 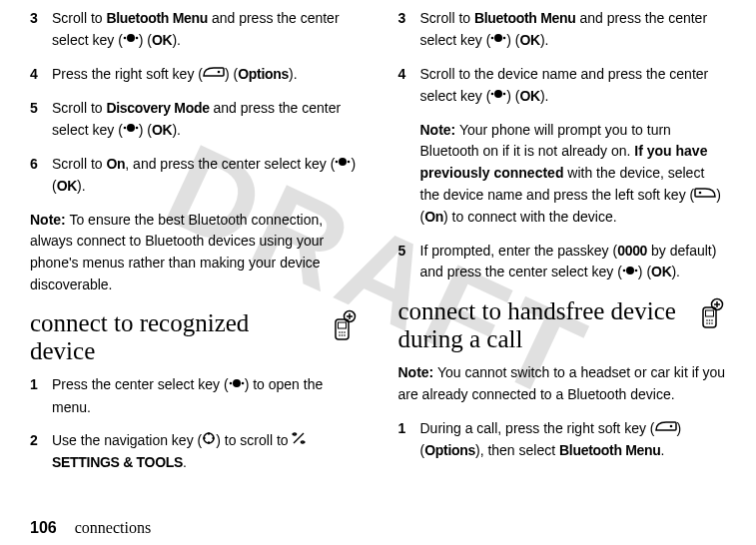 I want to click on tools-icon, so click(x=299, y=441).